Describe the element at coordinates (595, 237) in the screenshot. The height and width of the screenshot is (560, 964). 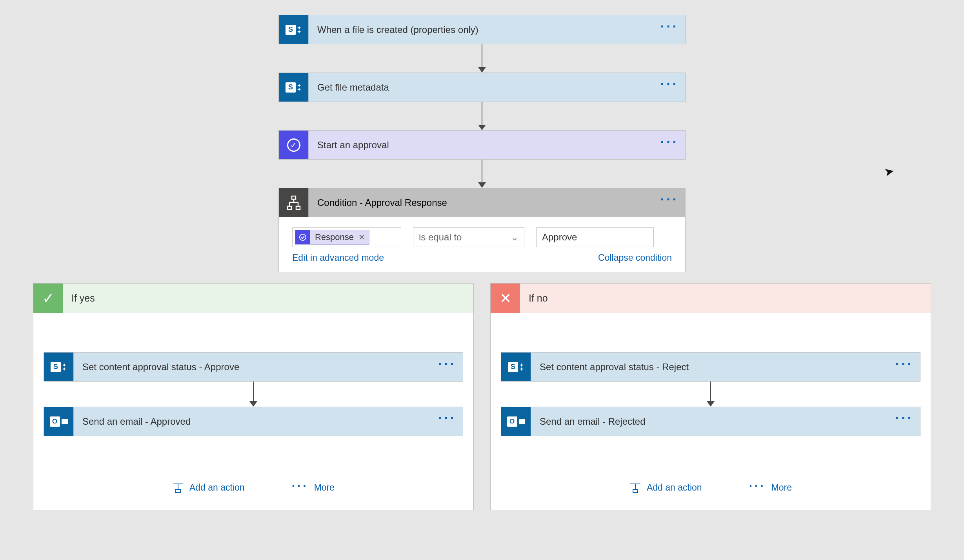
I see `condition-rhs-input: Approve` at that location.